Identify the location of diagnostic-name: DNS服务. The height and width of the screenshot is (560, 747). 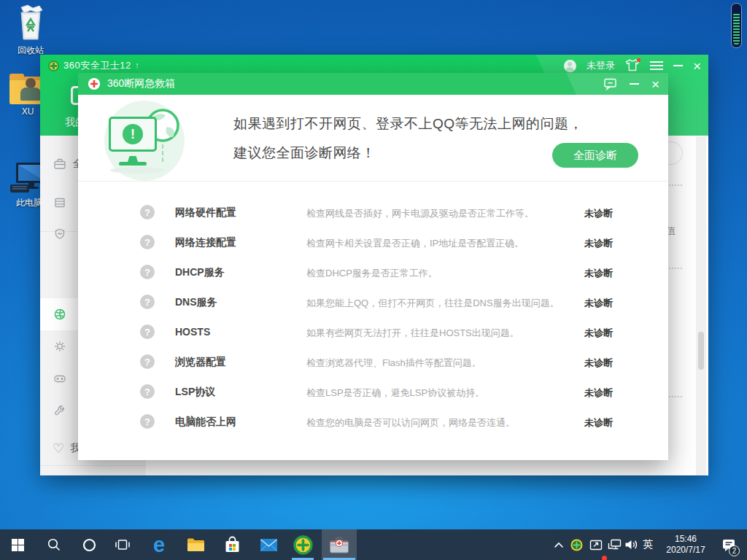
(196, 303).